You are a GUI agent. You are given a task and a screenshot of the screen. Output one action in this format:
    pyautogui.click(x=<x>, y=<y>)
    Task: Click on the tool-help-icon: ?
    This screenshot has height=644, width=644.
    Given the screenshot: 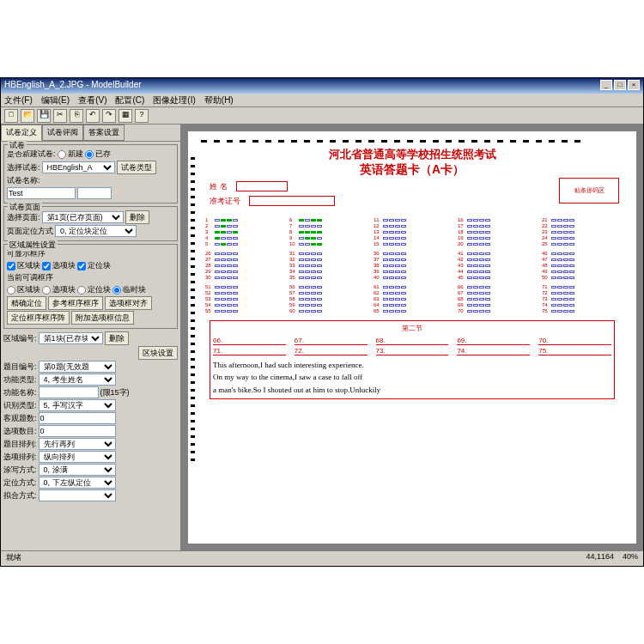 What is the action you would take?
    pyautogui.click(x=142, y=116)
    